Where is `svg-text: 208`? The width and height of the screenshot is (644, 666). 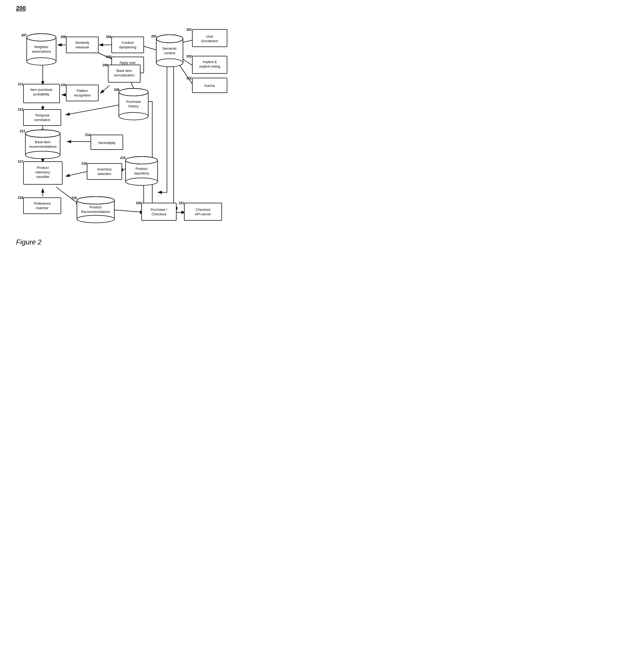
svg-text: 208 is located at coordinates (117, 90).